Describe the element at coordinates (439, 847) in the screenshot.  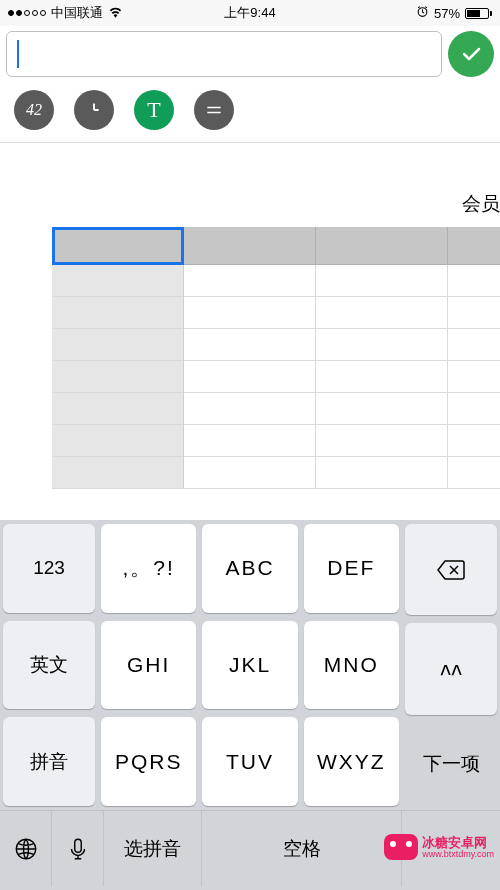
I see `watermark: 冰糖安卓网 www.btxtdmy.com` at that location.